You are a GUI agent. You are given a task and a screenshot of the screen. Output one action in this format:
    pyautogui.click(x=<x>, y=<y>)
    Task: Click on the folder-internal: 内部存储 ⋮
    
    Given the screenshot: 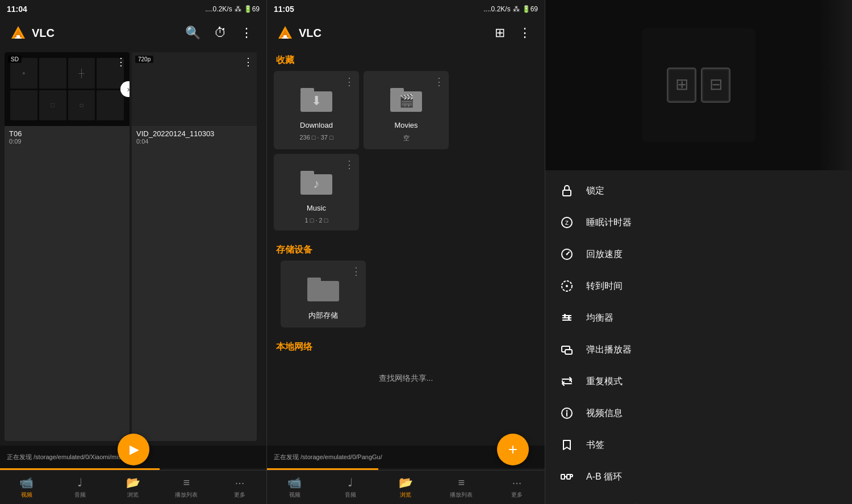 What is the action you would take?
    pyautogui.click(x=323, y=294)
    